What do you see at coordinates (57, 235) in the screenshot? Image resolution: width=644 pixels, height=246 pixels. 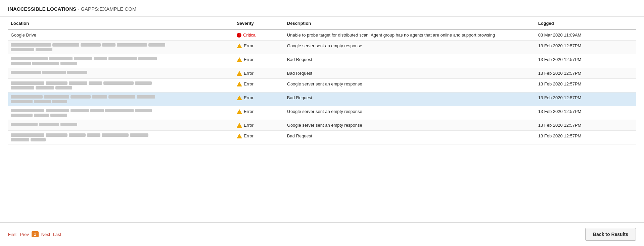 I see `pagination-last: Last` at bounding box center [57, 235].